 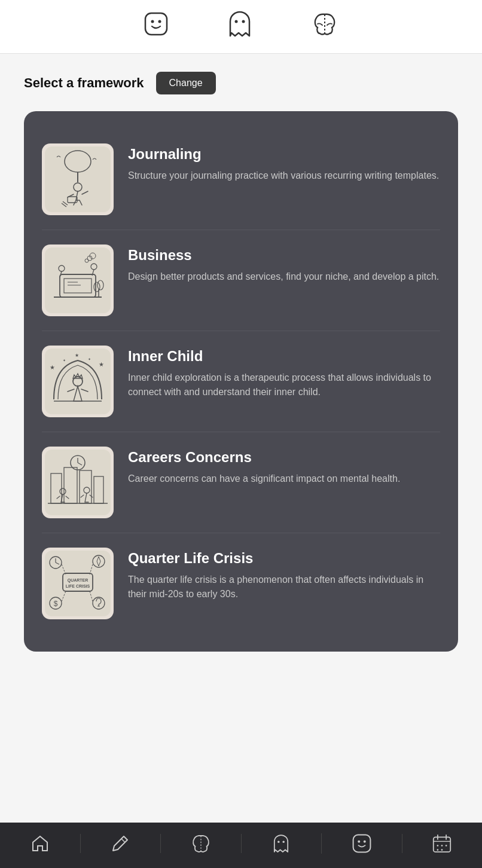 I want to click on framework-item-business: Business Design better products and serv…, so click(x=241, y=281).